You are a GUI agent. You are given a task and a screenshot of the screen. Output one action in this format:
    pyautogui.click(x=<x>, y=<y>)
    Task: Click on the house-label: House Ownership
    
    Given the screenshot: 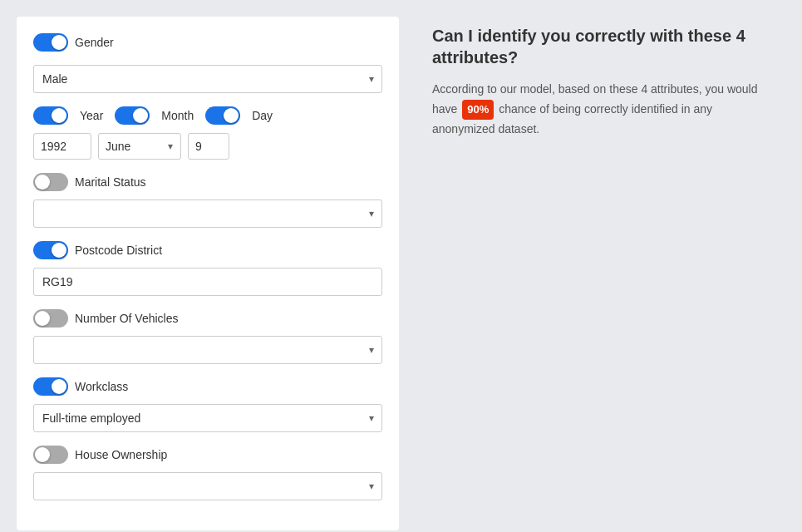 What is the action you would take?
    pyautogui.click(x=121, y=455)
    